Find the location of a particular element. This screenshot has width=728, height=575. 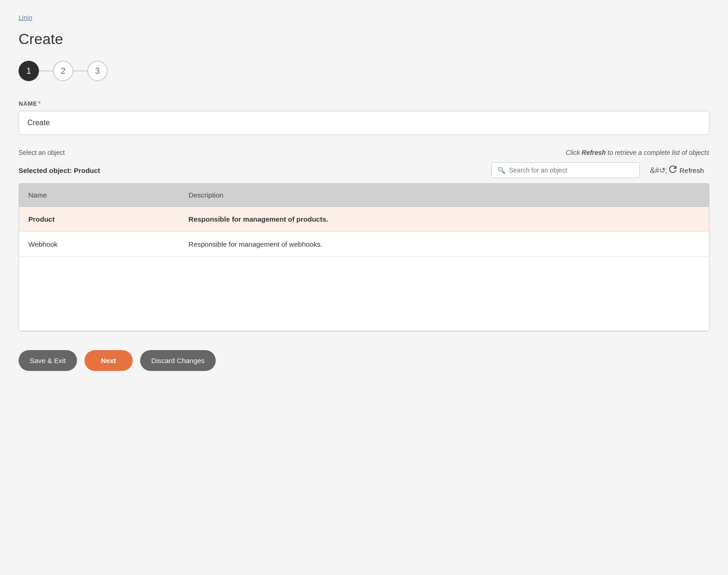

select-object-label: Select an object is located at coordinates (42, 153).